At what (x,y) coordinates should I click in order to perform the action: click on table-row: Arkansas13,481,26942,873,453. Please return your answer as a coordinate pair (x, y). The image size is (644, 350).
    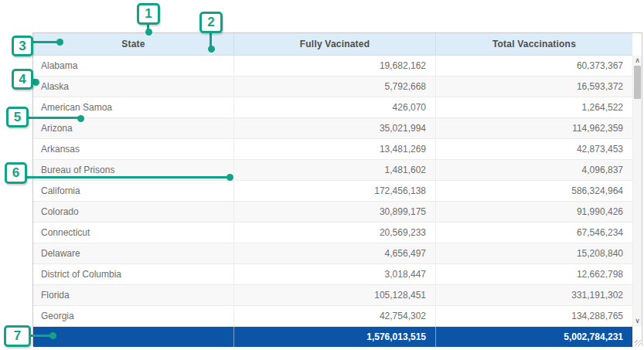
    Looking at the image, I should click on (332, 150).